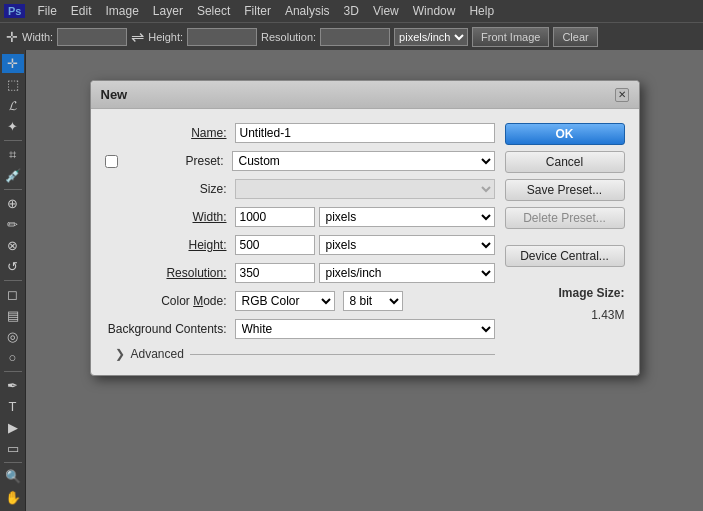  I want to click on crop-tool: ⌗, so click(13, 154).